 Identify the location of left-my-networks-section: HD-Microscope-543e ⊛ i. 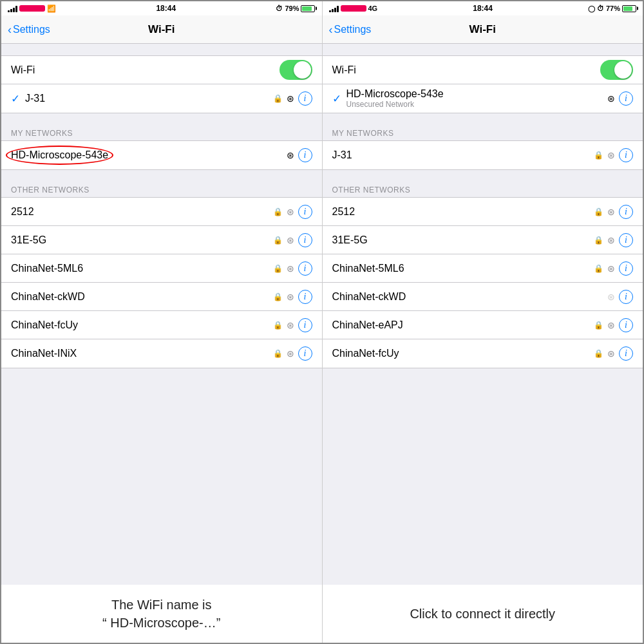
(162, 155).